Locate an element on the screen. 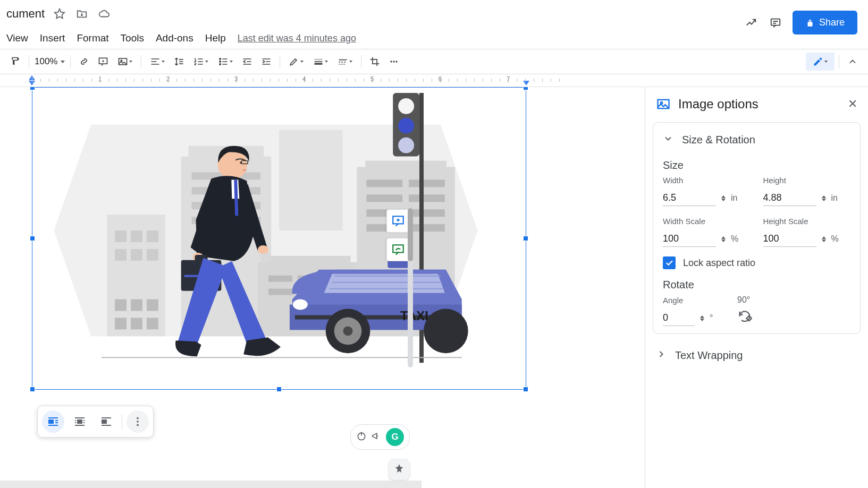 This screenshot has width=868, height=488. resize-handle-mr is located at coordinates (526, 238).